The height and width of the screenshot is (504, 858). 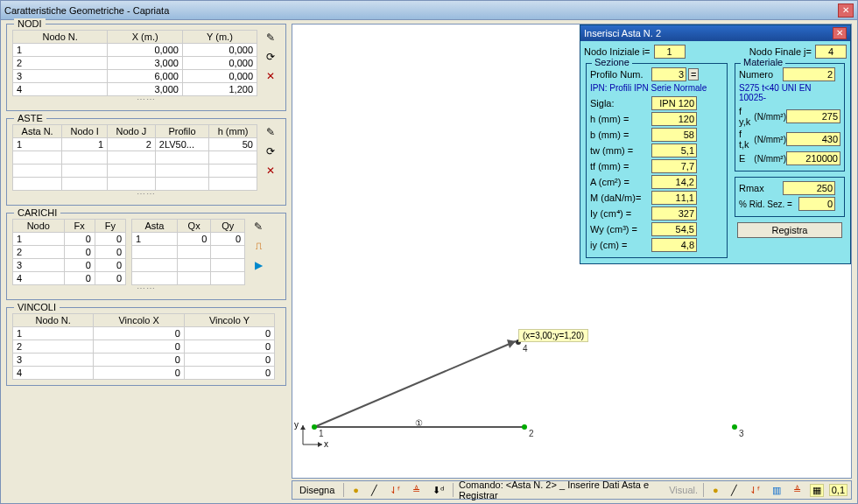 I want to click on materiale-group: Materiale Numero S275 t<40 UNI EN 10025-…, so click(x=790, y=117).